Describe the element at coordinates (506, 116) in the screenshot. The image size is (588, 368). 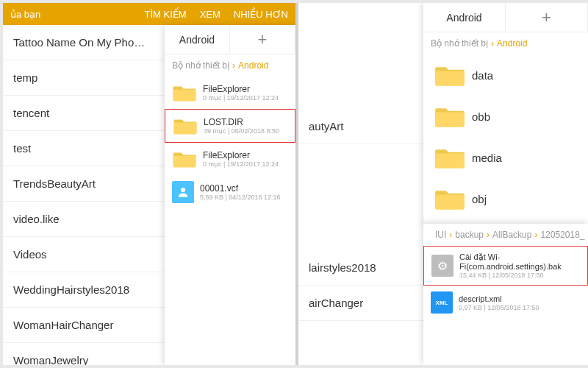
I see `folder-item: obb` at that location.